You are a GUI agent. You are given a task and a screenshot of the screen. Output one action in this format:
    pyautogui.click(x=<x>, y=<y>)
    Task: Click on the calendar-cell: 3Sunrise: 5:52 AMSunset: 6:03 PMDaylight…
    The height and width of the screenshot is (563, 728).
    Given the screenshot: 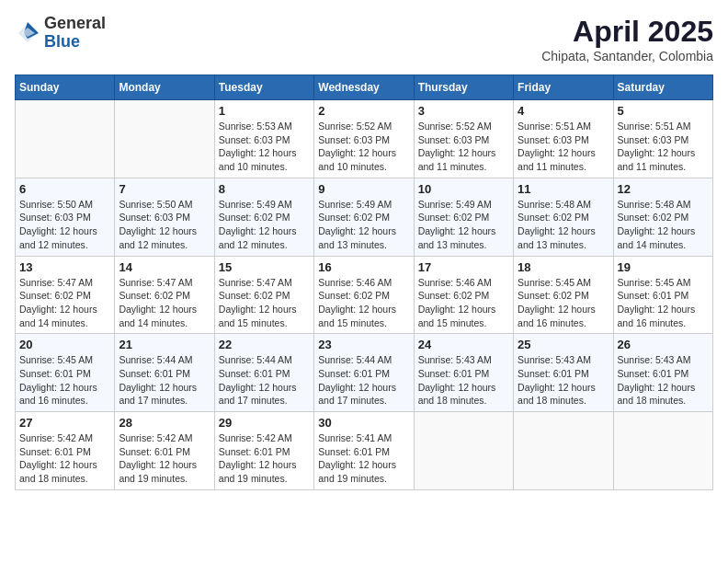 What is the action you would take?
    pyautogui.click(x=463, y=140)
    